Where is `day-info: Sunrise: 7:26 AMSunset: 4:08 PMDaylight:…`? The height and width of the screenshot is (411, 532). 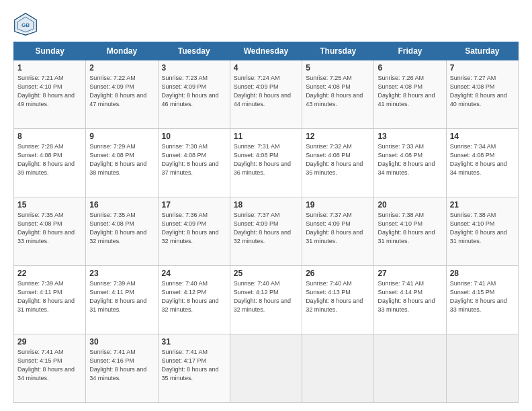
day-info: Sunrise: 7:26 AMSunset: 4:08 PMDaylight:… is located at coordinates (410, 91).